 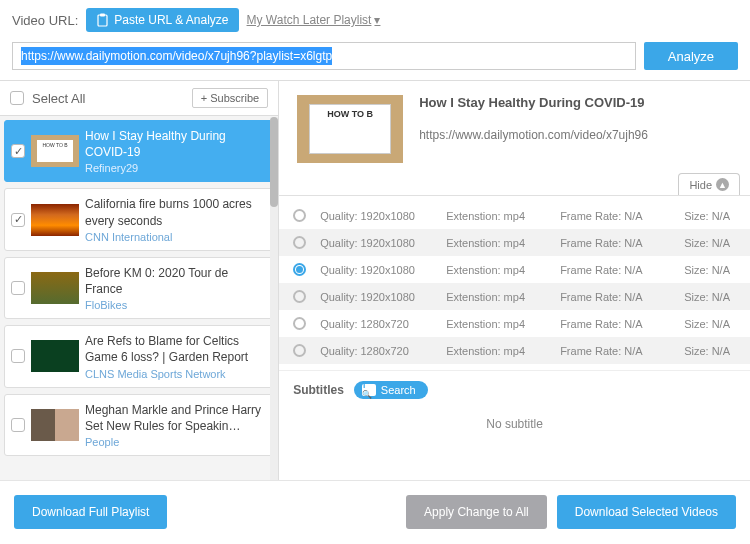 What do you see at coordinates (646, 512) in the screenshot?
I see `download-selected-button: Download Selected Videos` at bounding box center [646, 512].